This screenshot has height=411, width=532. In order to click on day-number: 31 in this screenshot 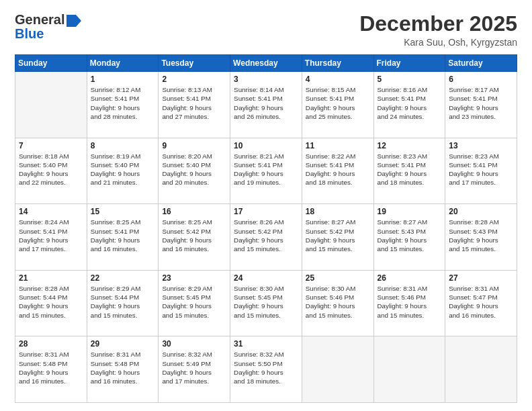, I will do `click(266, 344)`.